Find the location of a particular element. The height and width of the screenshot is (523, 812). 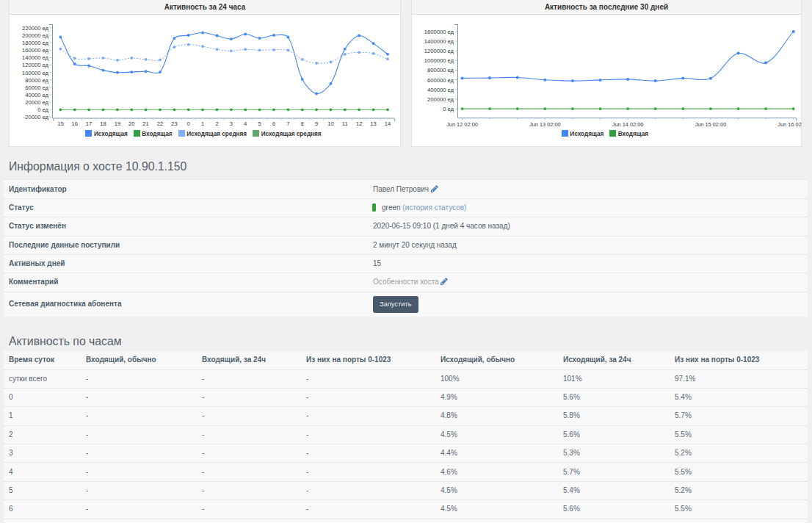

svg-text: 5 is located at coordinates (259, 123).